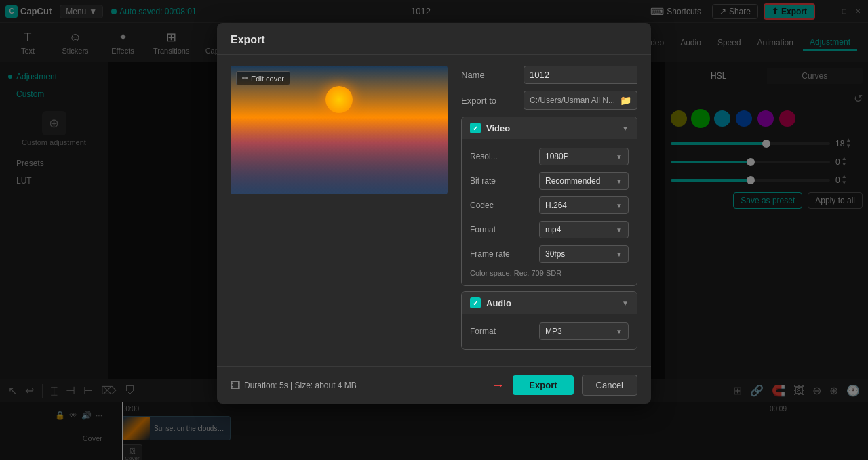 The height and width of the screenshot is (460, 868). I want to click on video-section: ✓ Video ▼ Resol... 1080P ▼, so click(549, 201).